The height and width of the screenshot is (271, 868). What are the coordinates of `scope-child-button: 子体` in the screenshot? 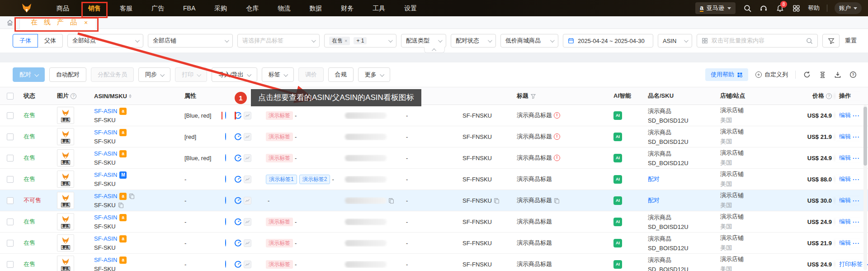 It's located at (25, 41).